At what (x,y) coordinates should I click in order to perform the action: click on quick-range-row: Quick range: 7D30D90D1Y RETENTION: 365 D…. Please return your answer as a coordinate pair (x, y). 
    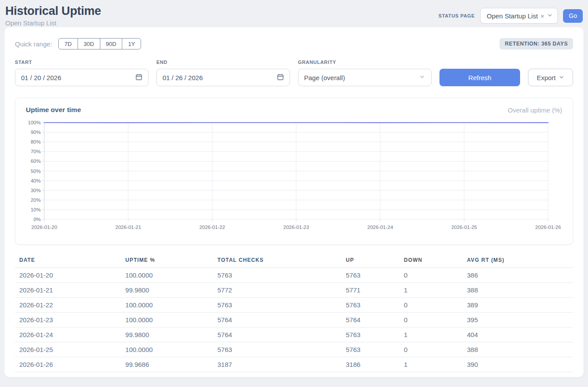
    Looking at the image, I should click on (294, 44).